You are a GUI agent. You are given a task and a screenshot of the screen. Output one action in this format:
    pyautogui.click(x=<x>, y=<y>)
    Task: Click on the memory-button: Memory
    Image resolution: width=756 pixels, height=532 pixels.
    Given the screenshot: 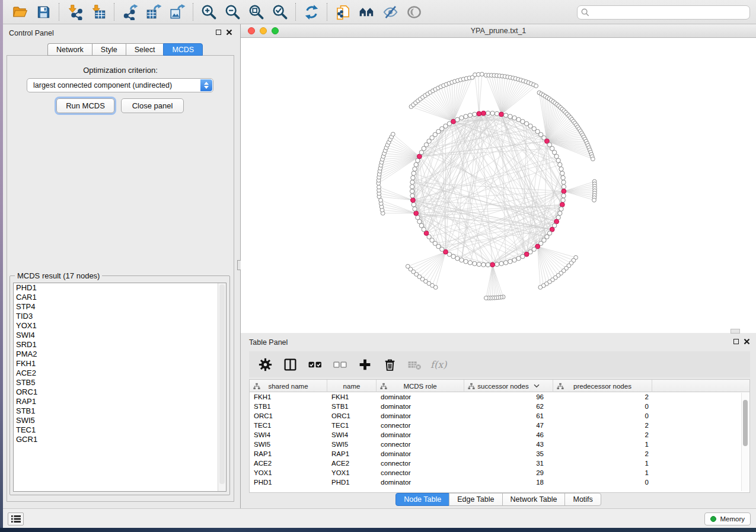 What is the action you would take?
    pyautogui.click(x=728, y=519)
    